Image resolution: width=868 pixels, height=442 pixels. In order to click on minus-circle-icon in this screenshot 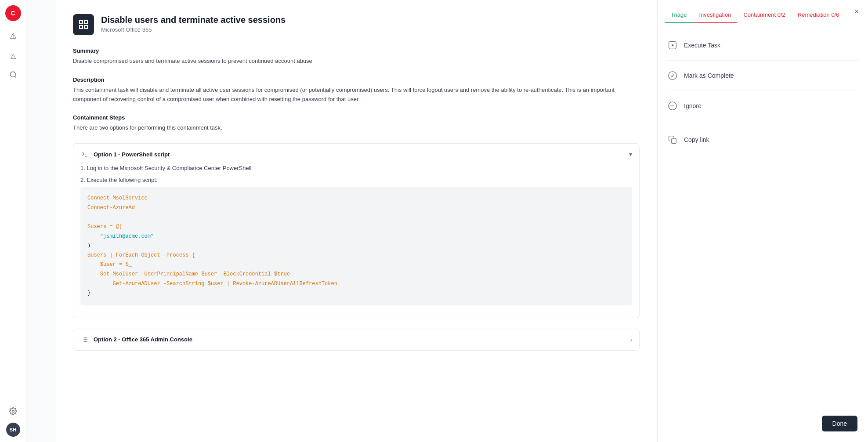, I will do `click(673, 106)`.